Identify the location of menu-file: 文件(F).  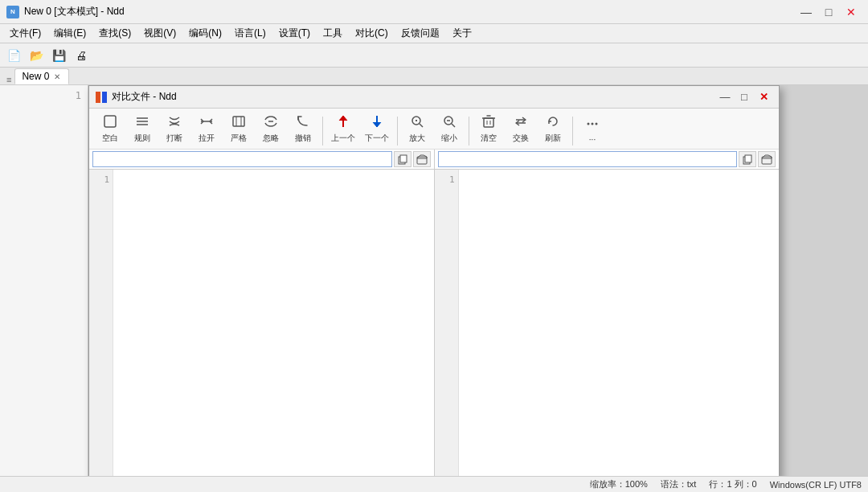
(26, 34).